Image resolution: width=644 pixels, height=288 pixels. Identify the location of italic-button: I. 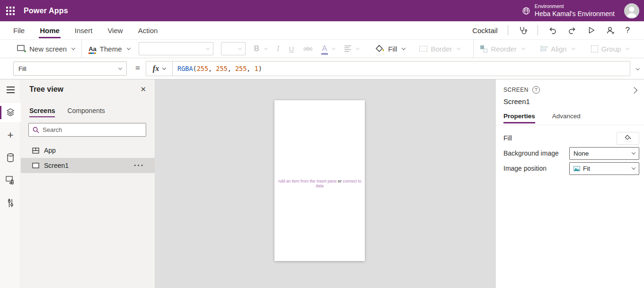
(278, 49).